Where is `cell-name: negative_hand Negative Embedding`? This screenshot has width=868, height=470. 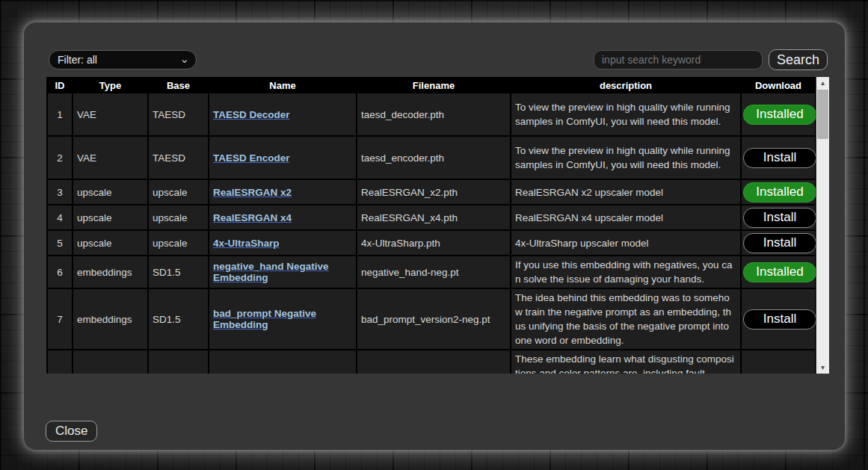 cell-name: negative_hand Negative Embedding is located at coordinates (283, 272).